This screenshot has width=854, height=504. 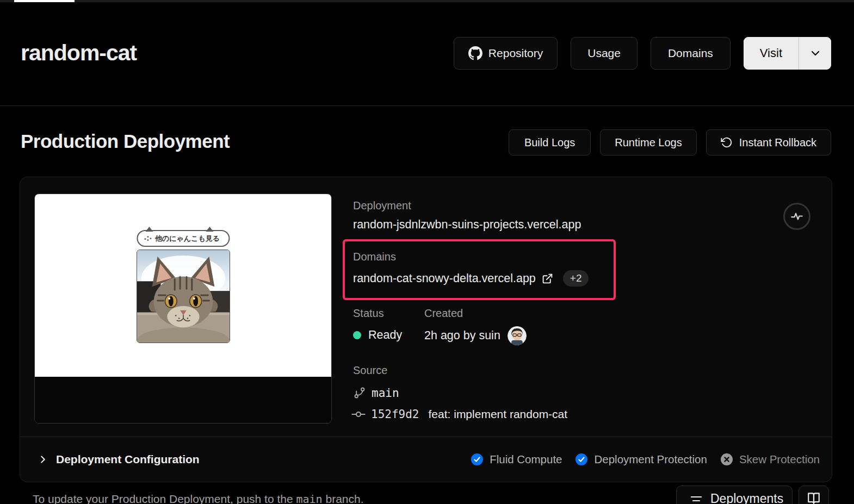 I want to click on cat-photo, so click(x=183, y=296).